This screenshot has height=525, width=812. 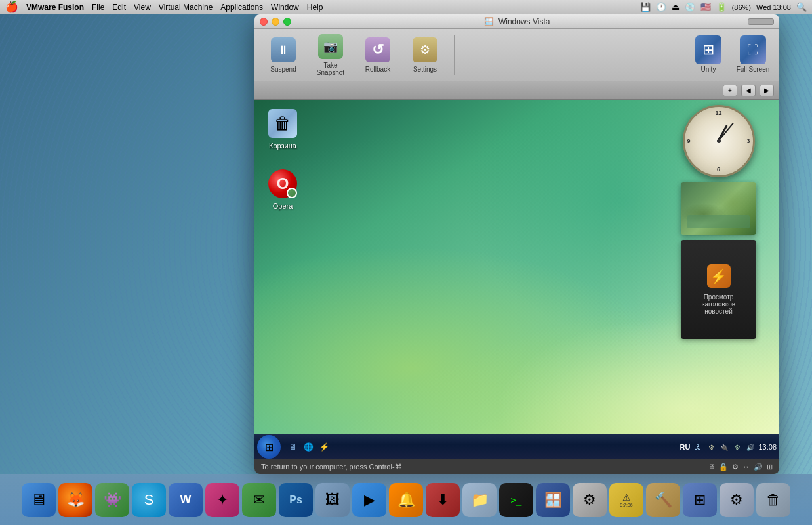 What do you see at coordinates (283, 55) in the screenshot?
I see `suspend-button: Suspend` at bounding box center [283, 55].